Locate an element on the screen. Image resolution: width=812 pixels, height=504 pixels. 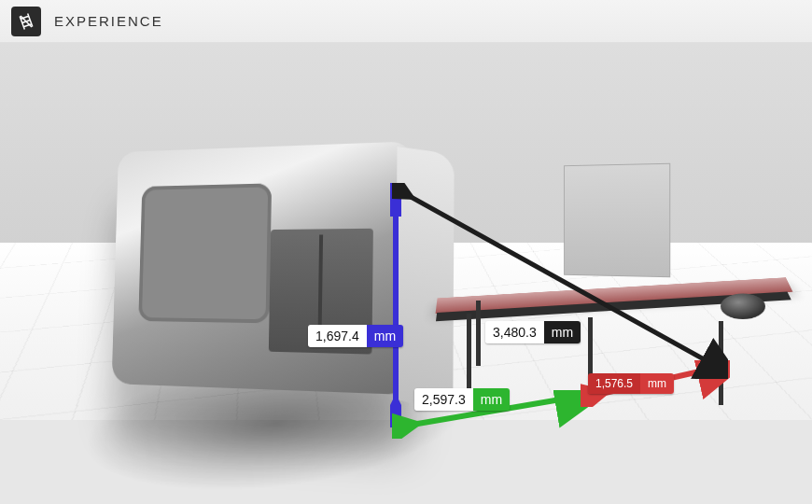
page-title: EXPERIENCE is located at coordinates (108, 21).